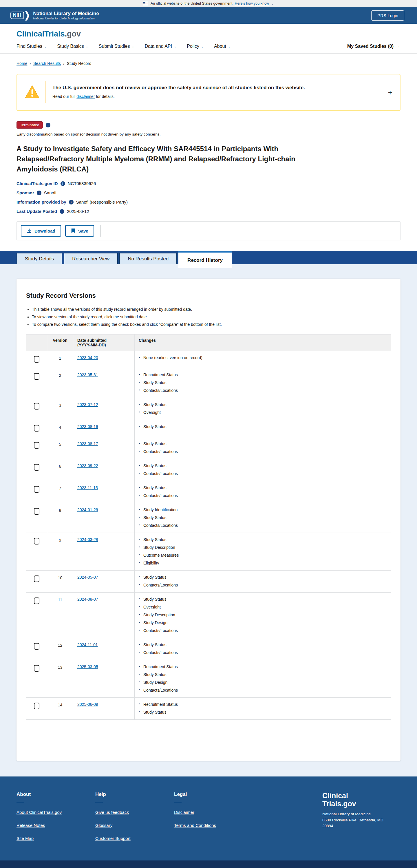 This screenshot has height=868, width=417. What do you see at coordinates (361, 820) in the screenshot?
I see `footer-brand: Clinical Trials.gov National Library of …` at bounding box center [361, 820].